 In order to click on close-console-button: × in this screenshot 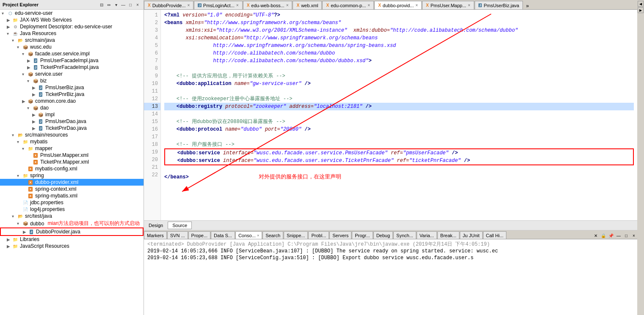, I will do `click(634, 236)`.